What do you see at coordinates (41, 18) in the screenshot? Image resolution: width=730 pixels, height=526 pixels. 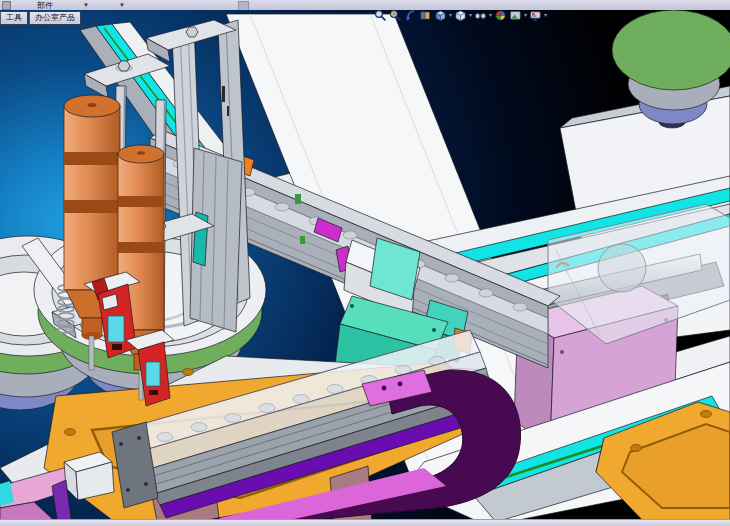 I see `command-tabs: 工具 办公室产品` at bounding box center [41, 18].